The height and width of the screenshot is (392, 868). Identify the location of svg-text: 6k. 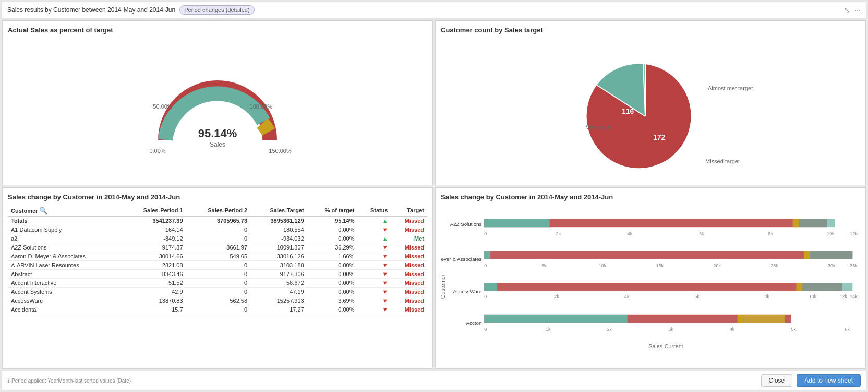
(848, 329).